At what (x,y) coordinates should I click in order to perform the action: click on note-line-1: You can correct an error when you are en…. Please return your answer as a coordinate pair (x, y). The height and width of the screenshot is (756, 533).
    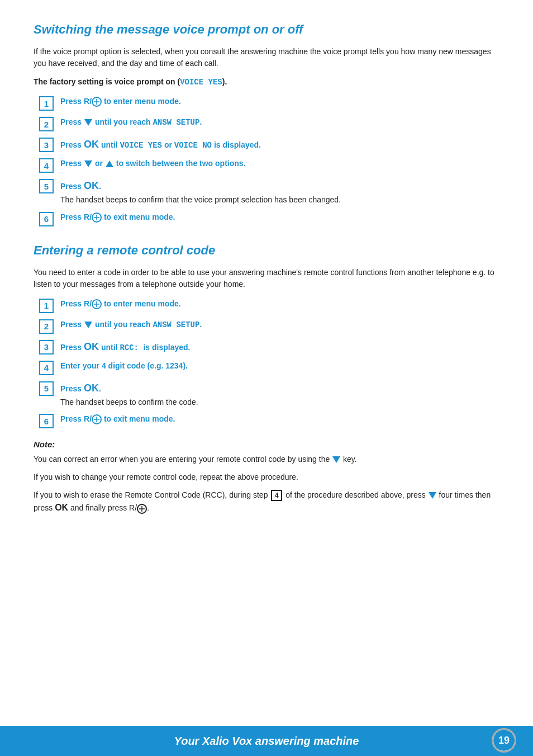
    Looking at the image, I should click on (266, 460).